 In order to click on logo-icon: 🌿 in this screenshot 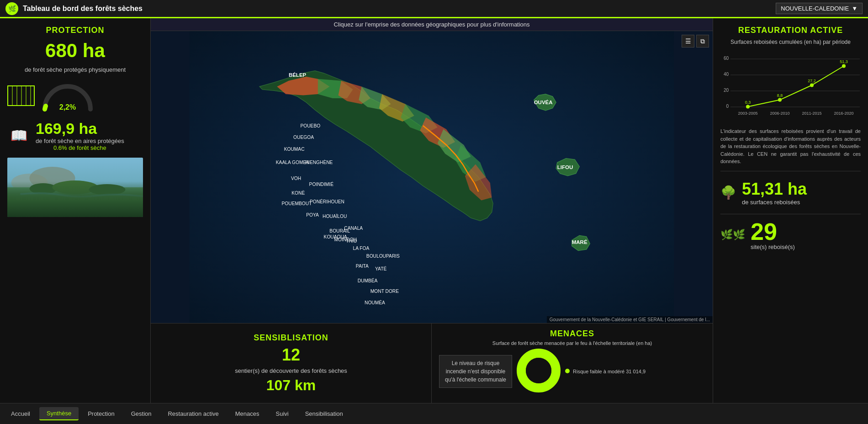, I will do `click(12, 9)`.